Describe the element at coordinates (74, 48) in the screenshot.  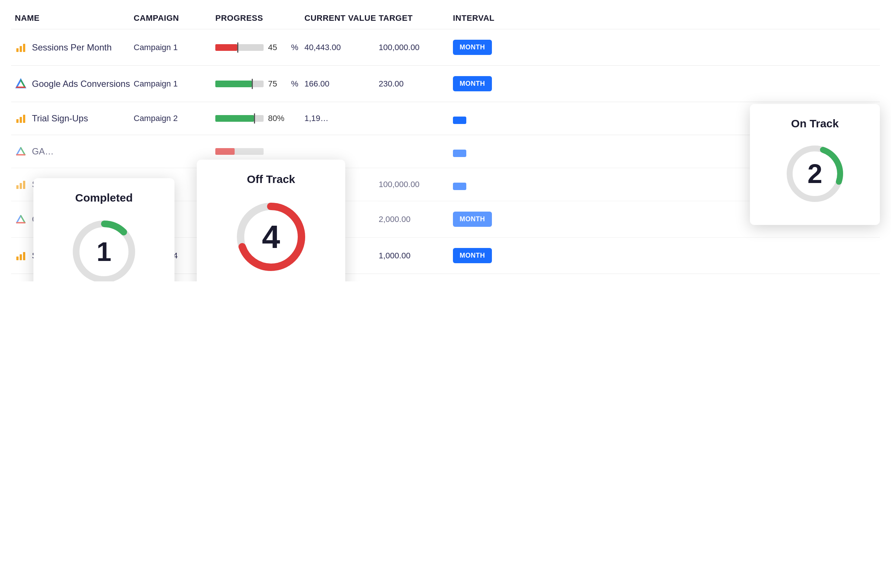
I see `name-cell: Sessions Per Month` at that location.